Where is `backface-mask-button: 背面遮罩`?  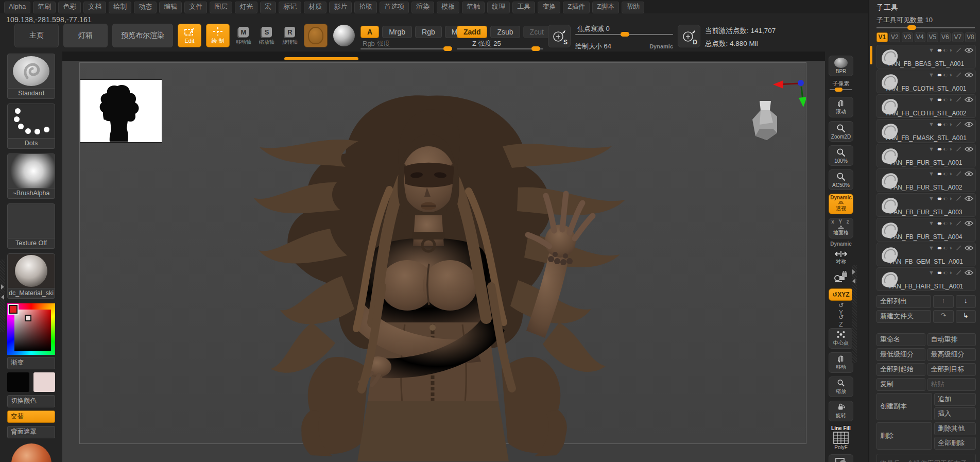 backface-mask-button: 背面遮罩 is located at coordinates (31, 432).